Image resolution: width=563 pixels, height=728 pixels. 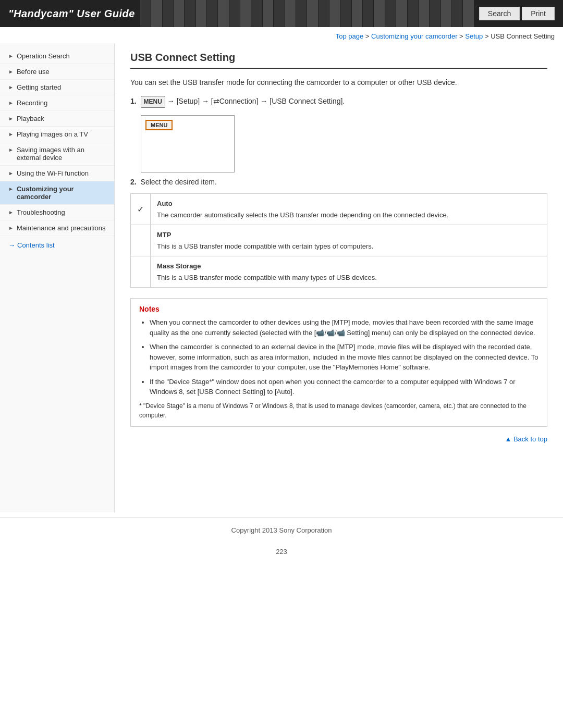 What do you see at coordinates (344, 327) in the screenshot?
I see `list-item: When you connect the camcorder to other …` at bounding box center [344, 327].